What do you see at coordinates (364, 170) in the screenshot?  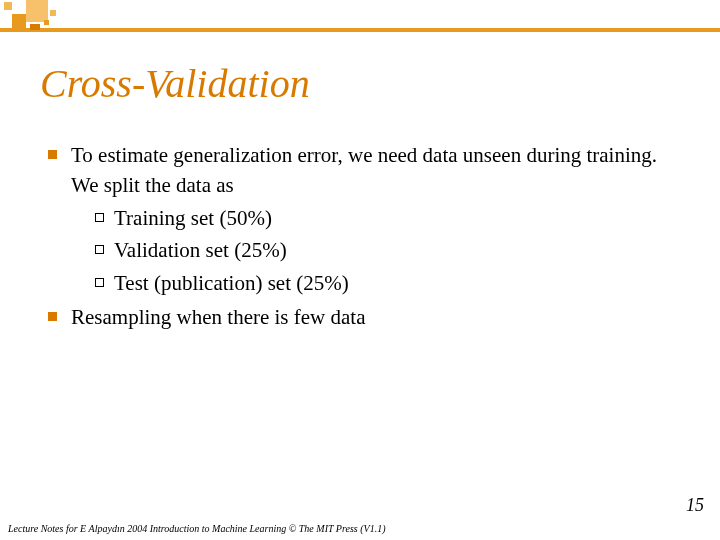 I see `bullet-text: To estimate generalization error, we nee…` at bounding box center [364, 170].